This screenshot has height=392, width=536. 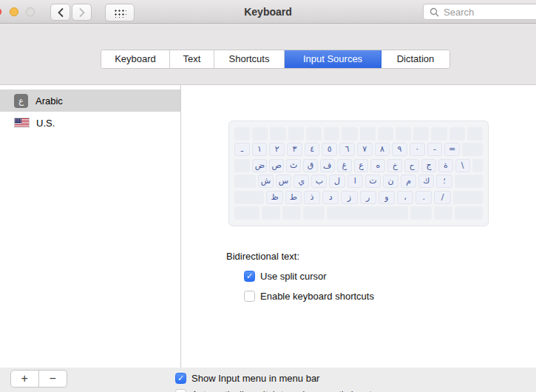 I want to click on sidebar-item-arabic: عArabic, so click(x=90, y=101).